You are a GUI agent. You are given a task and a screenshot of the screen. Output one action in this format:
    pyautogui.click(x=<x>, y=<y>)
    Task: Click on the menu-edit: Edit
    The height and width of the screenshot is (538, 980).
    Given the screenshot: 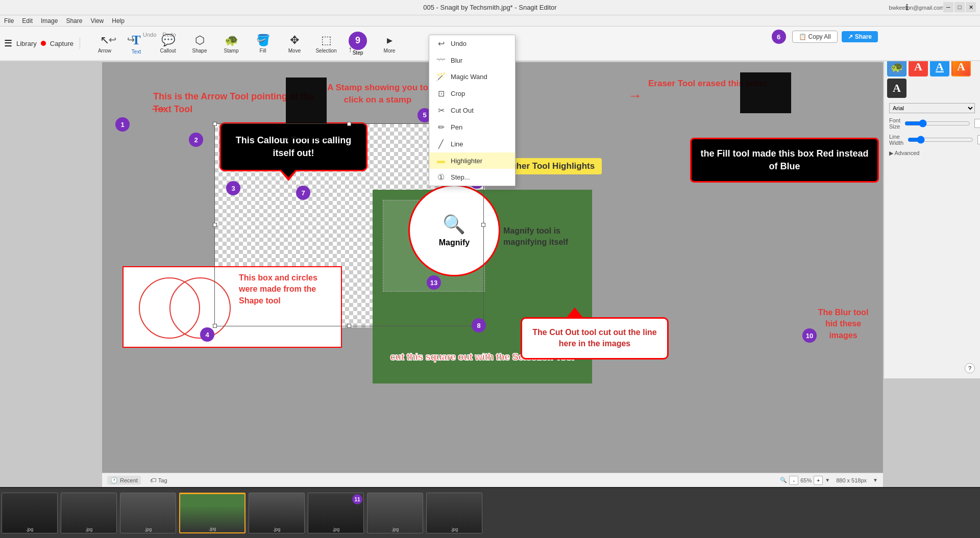 What is the action you would take?
    pyautogui.click(x=28, y=21)
    